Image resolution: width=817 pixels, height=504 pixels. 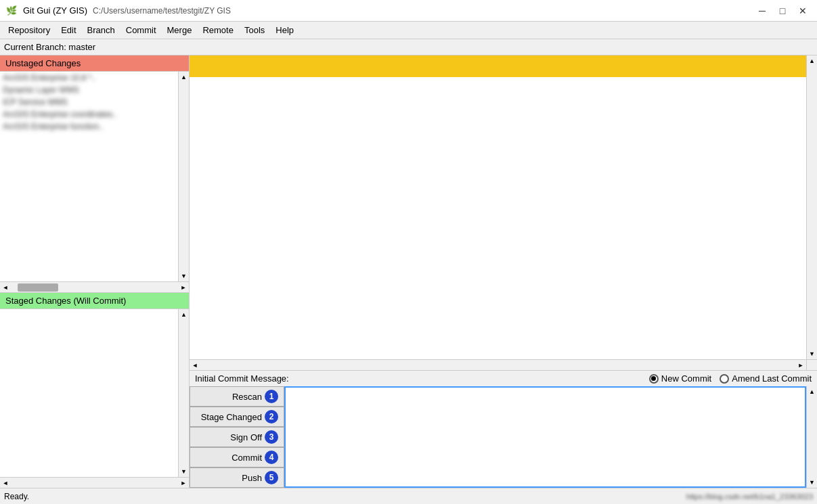 What do you see at coordinates (409, 30) in the screenshot?
I see `menu-bar: RepositoryEditBranchCommitMergeRemoteToo…` at bounding box center [409, 30].